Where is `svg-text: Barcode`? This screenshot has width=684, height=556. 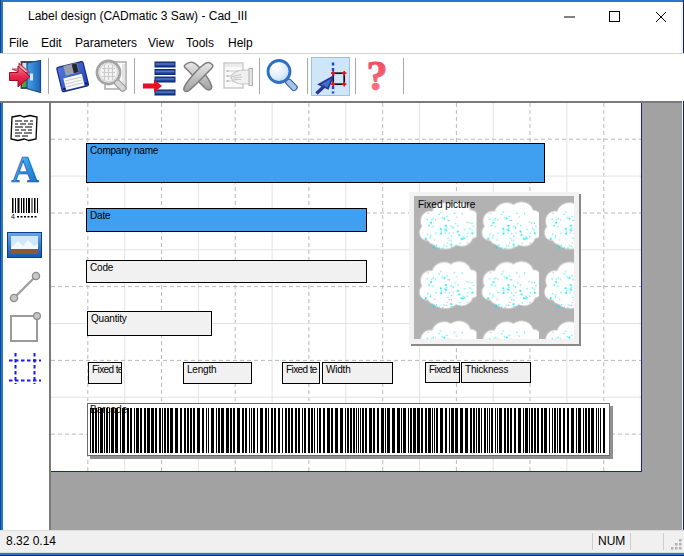
svg-text: Barcode is located at coordinates (109, 410).